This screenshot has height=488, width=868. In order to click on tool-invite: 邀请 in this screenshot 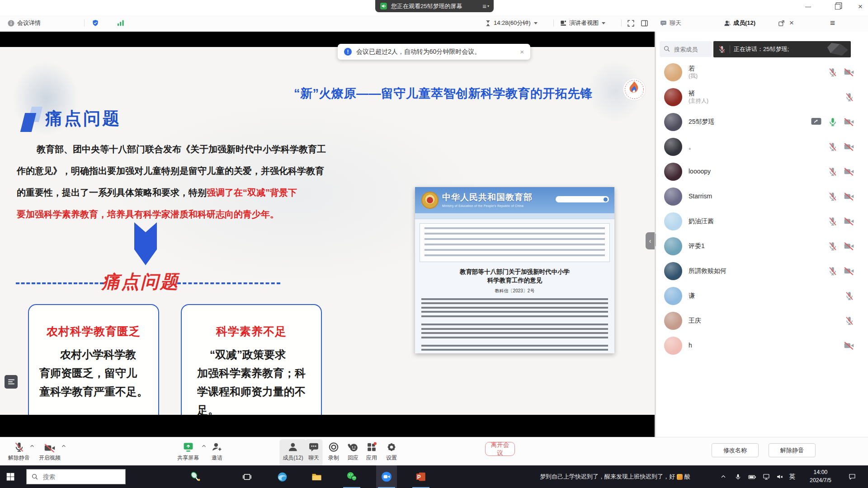, I will do `click(217, 453)`.